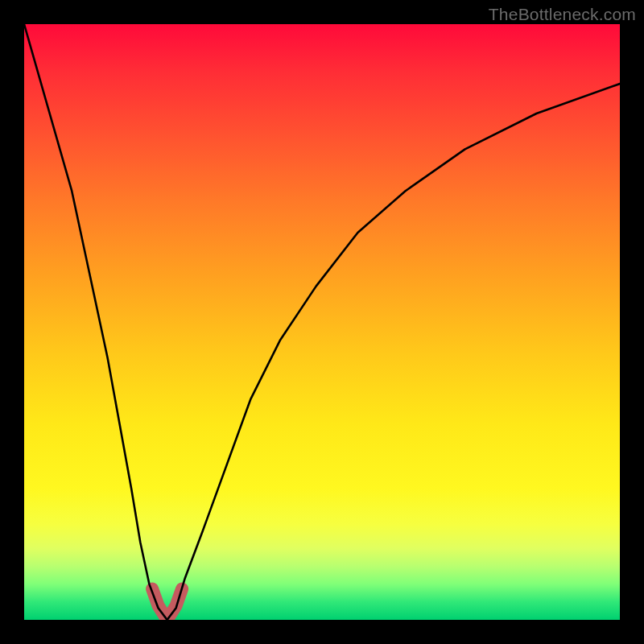  I want to click on trough-highlight, so click(167, 602).